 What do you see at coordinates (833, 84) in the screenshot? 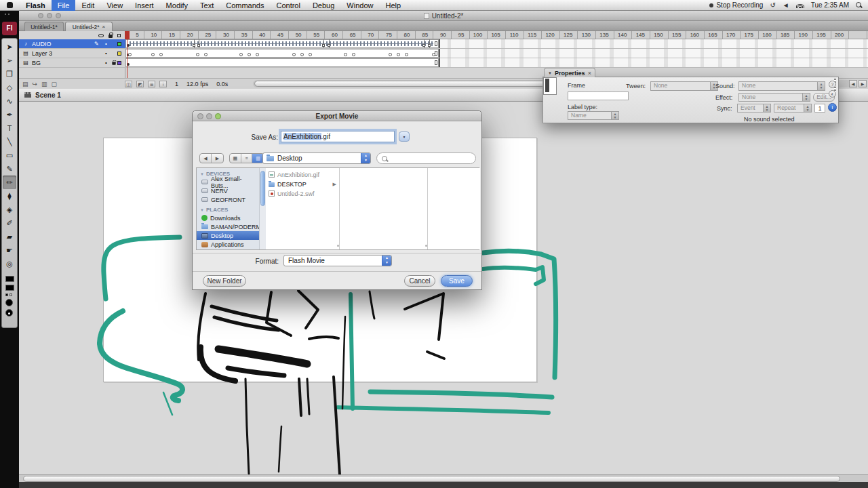
I see `help-circle-icon: ?` at bounding box center [833, 84].